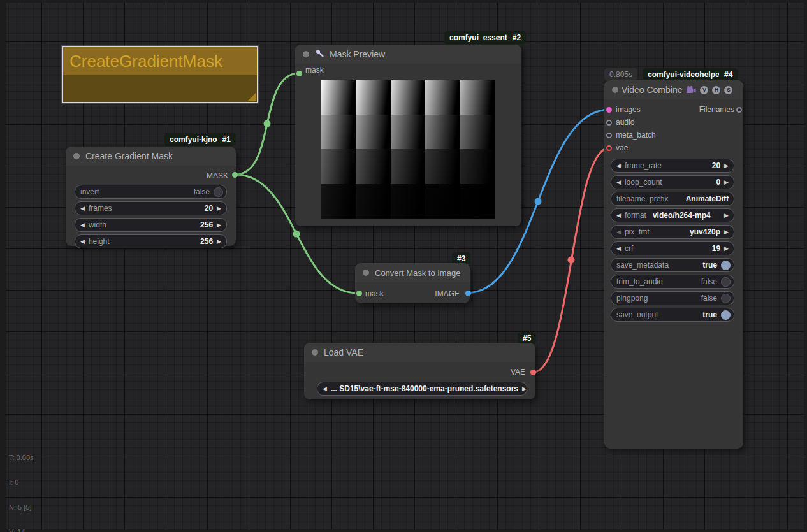  Describe the element at coordinates (412, 283) in the screenshot. I see `node-convert-mask-to-image: Convert Mask to Image mask IMAGE` at that location.